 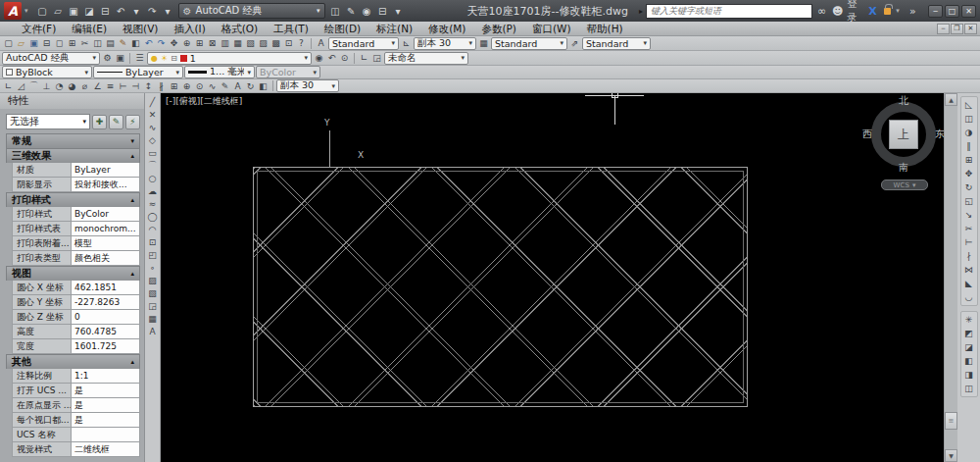 I want to click on navigation-compass: 北 南 西 东 上, so click(x=904, y=135).